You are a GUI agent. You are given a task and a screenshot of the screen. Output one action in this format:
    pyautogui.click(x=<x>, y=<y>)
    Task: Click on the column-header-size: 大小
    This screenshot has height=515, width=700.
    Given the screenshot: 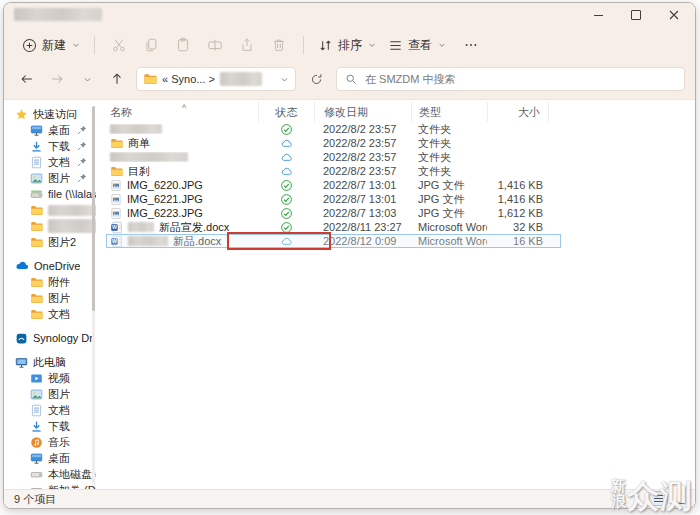 What is the action you would take?
    pyautogui.click(x=518, y=112)
    